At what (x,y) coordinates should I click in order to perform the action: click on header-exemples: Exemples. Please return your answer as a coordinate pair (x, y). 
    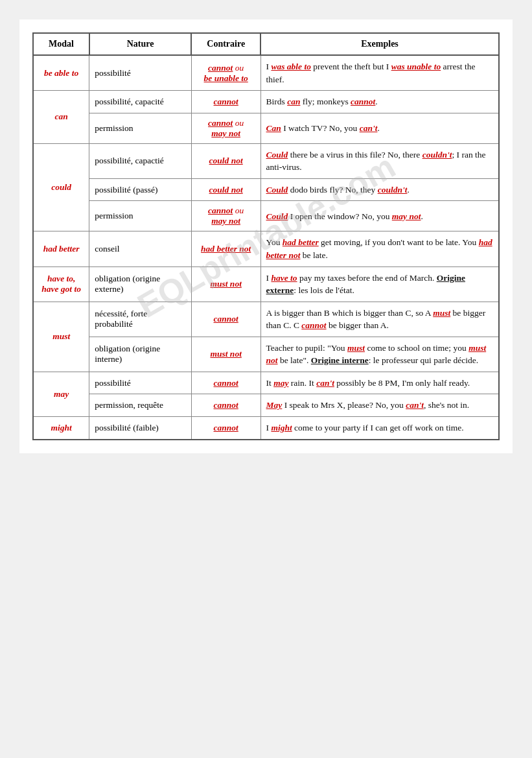
    Looking at the image, I should click on (380, 44).